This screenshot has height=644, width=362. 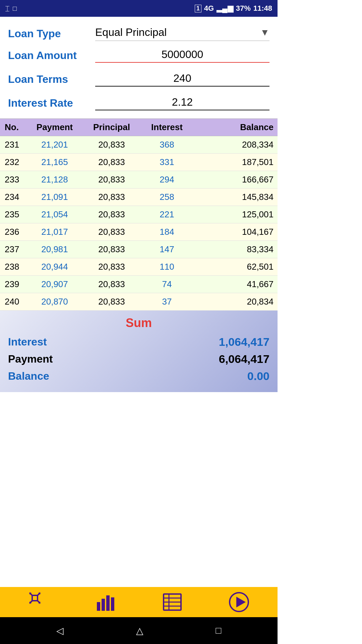 I want to click on header-principal: Principal, so click(x=112, y=127).